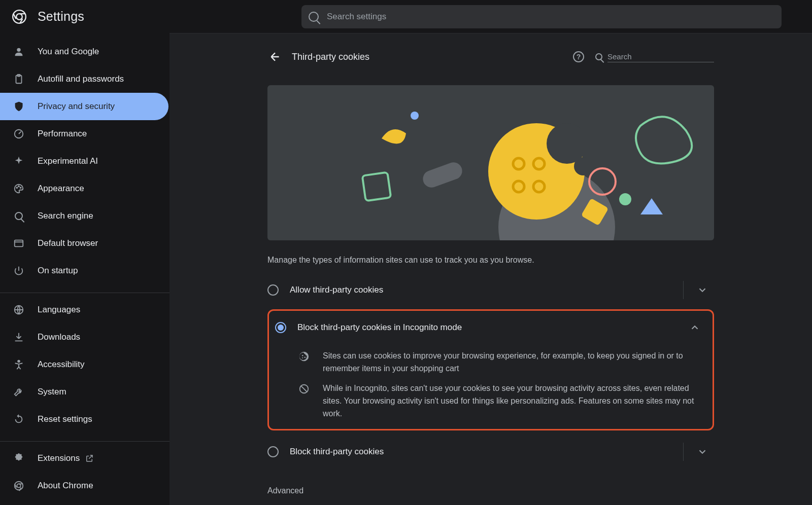 Image resolution: width=812 pixels, height=505 pixels. I want to click on sidebar-item-label: System, so click(52, 392).